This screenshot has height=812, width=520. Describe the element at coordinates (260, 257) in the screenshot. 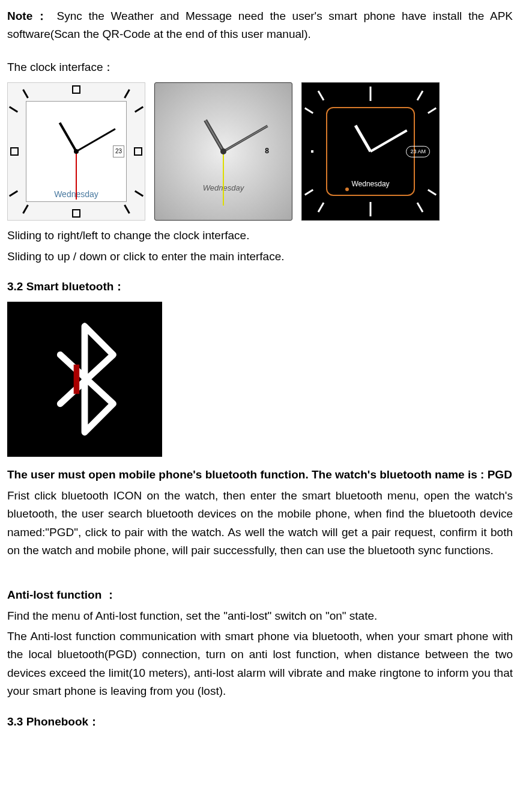

I see `clock-instruction-2: Sliding to up / down or click to enter t…` at that location.